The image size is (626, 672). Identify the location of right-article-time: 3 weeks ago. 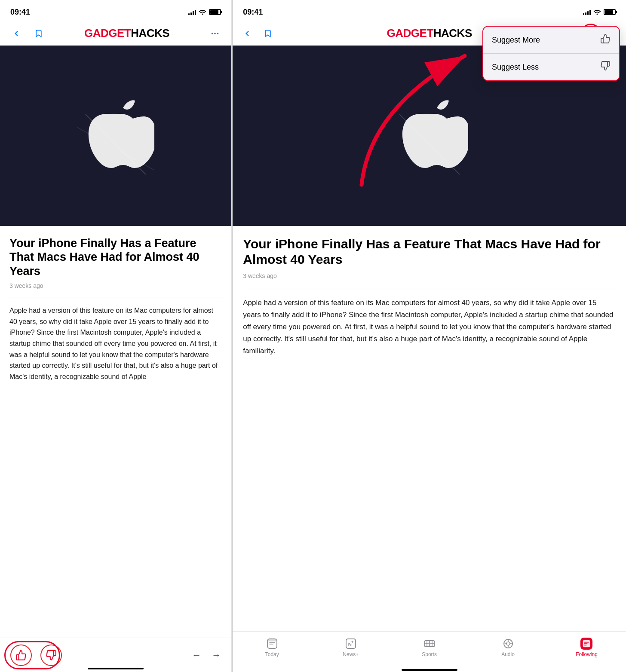
(429, 276).